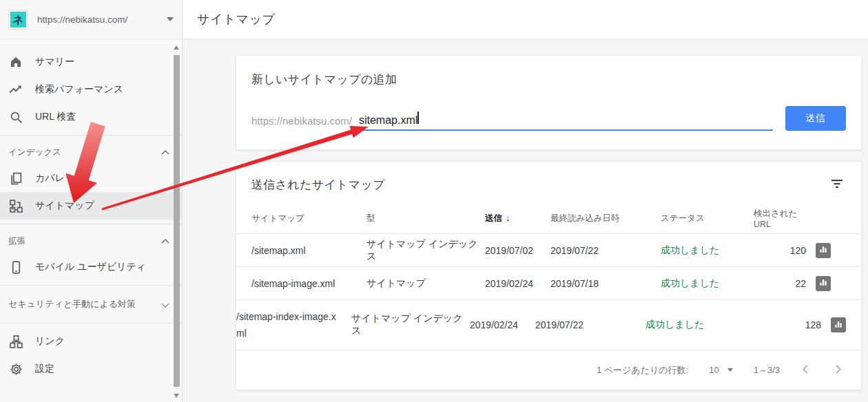 The height and width of the screenshot is (402, 868). Describe the element at coordinates (518, 219) in the screenshot. I see `col-header-submitted: 送信 ↓` at that location.